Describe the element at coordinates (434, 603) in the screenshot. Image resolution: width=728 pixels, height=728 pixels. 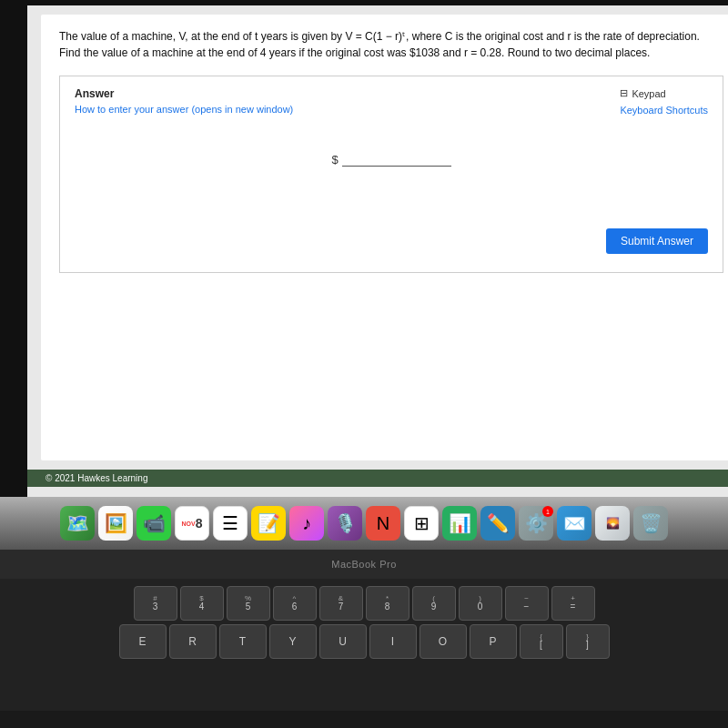
I see `key-9: (9` at that location.